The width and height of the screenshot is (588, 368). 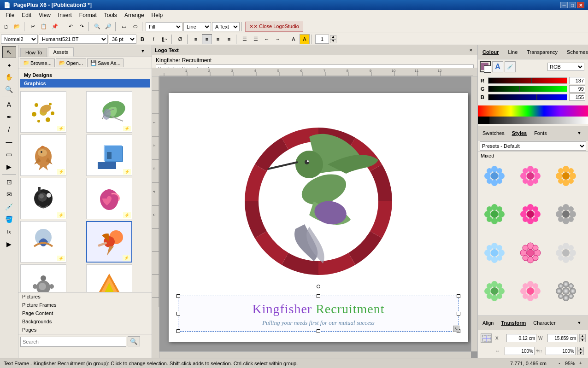 I want to click on graphic-item-10: ⚡, so click(x=109, y=278).